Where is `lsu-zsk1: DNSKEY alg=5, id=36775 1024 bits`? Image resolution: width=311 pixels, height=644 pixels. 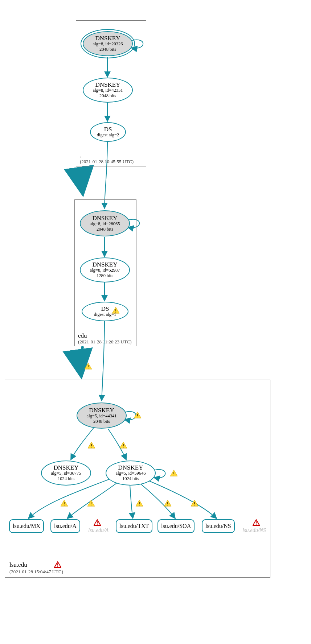
lsu-zsk1: DNSKEY alg=5, id=36775 1024 bits is located at coordinates (66, 473).